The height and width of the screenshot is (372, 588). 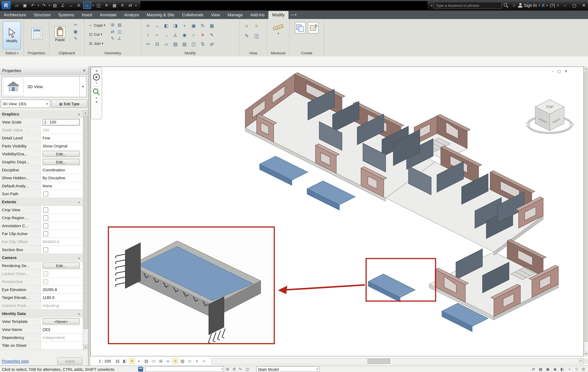 What do you see at coordinates (240, 369) in the screenshot?
I see `design-options-icon: ✎` at bounding box center [240, 369].